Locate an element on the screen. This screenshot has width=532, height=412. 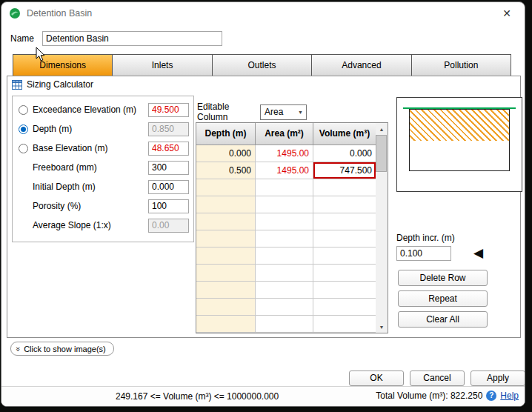
cancel-button: Cancel is located at coordinates (437, 378).